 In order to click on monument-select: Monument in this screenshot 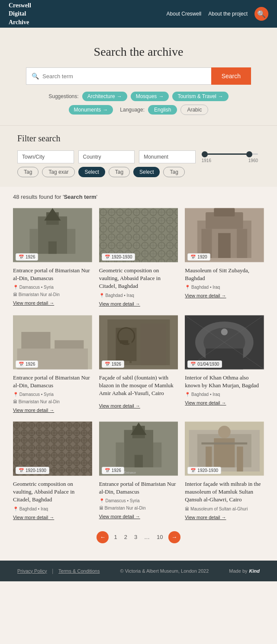, I will do `click(167, 157)`.